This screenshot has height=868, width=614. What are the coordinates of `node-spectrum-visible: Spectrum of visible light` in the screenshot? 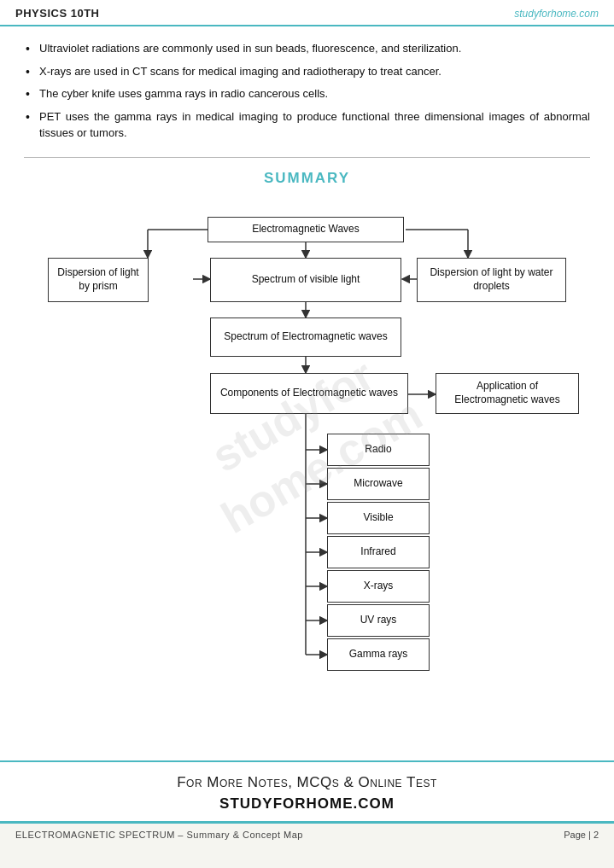 It's located at (306, 280).